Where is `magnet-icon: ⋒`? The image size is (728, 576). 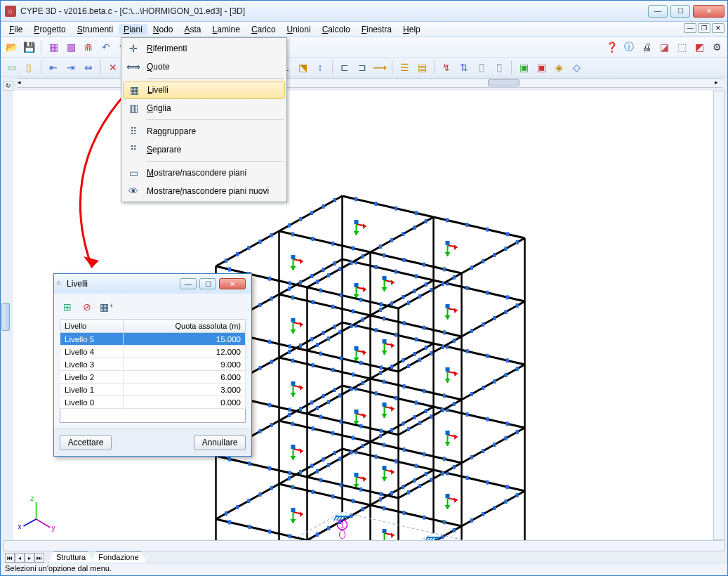
magnet-icon: ⋒ is located at coordinates (88, 47).